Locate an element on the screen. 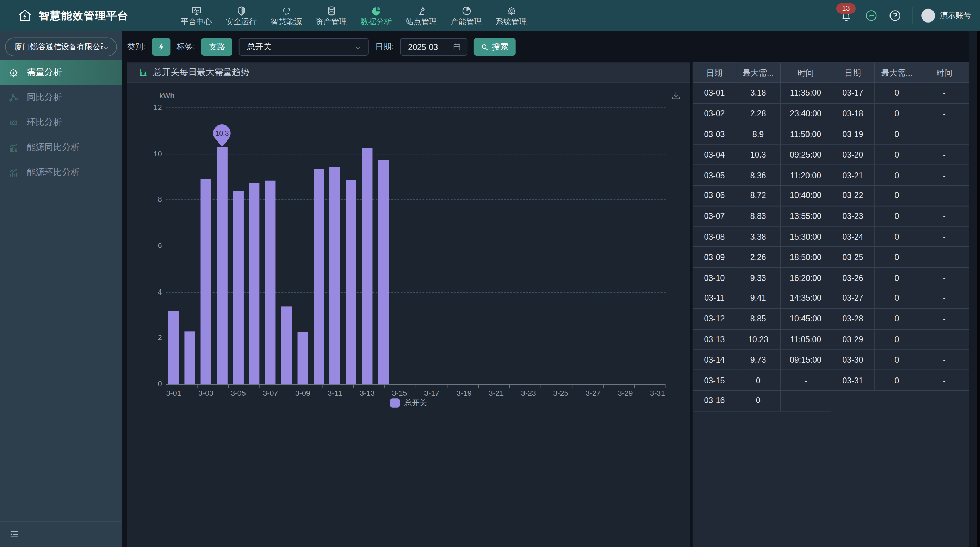 The width and height of the screenshot is (980, 547). search-button: 搜索 is located at coordinates (495, 47).